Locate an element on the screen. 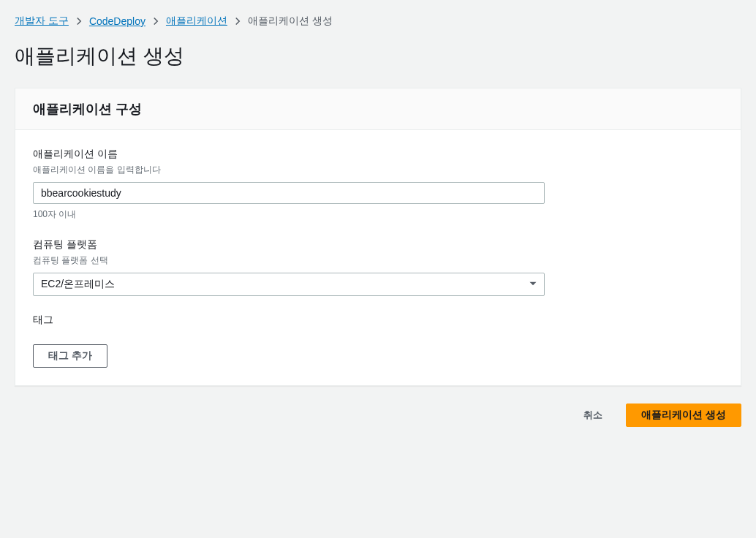 This screenshot has height=538, width=756. cancel-button: 취소 is located at coordinates (593, 415).